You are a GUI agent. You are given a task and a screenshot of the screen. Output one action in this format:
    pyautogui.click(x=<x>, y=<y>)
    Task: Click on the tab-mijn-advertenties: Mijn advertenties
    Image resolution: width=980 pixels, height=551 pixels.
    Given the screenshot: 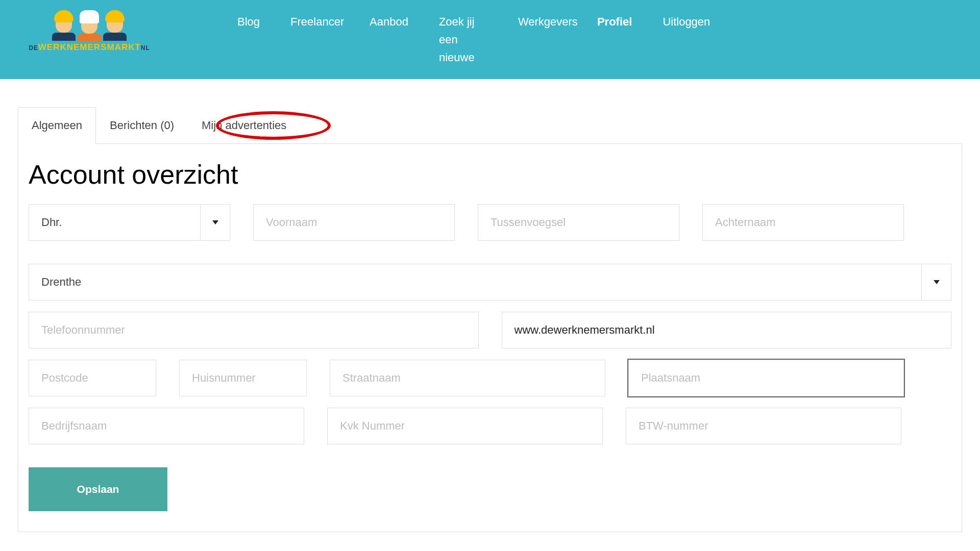 What is the action you would take?
    pyautogui.click(x=244, y=126)
    